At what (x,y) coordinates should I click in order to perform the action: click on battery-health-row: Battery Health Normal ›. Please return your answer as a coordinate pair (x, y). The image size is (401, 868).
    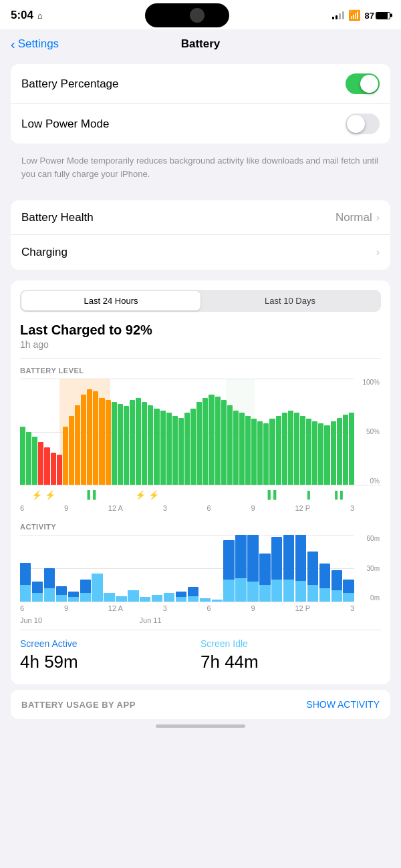
    Looking at the image, I should click on (200, 218).